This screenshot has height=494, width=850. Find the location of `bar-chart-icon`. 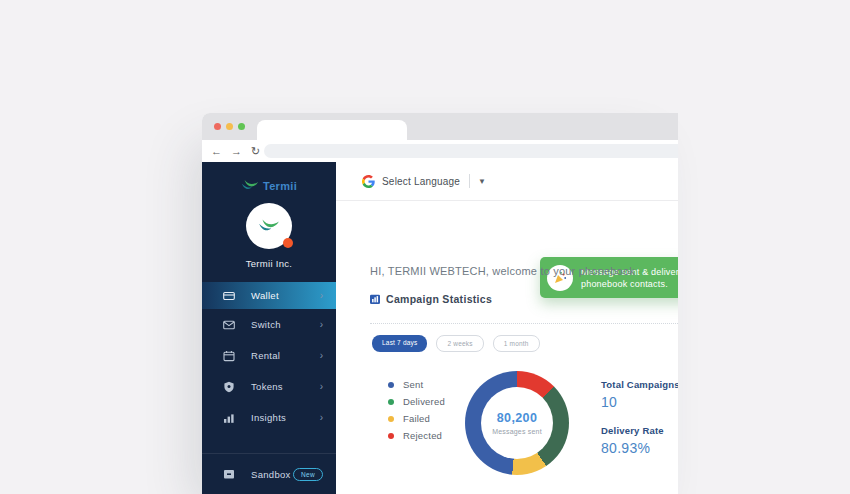

bar-chart-icon is located at coordinates (375, 299).